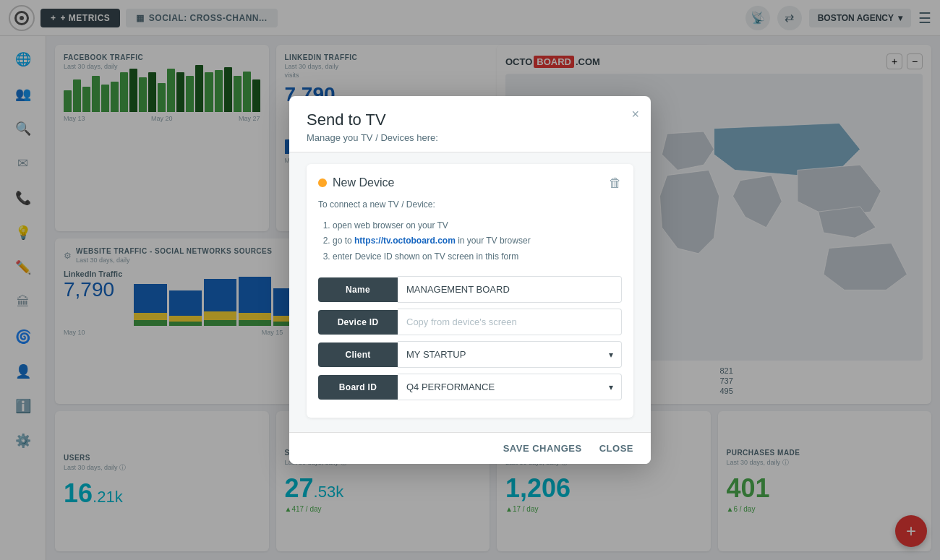 The width and height of the screenshot is (940, 560). I want to click on device-name: New Device, so click(363, 183).